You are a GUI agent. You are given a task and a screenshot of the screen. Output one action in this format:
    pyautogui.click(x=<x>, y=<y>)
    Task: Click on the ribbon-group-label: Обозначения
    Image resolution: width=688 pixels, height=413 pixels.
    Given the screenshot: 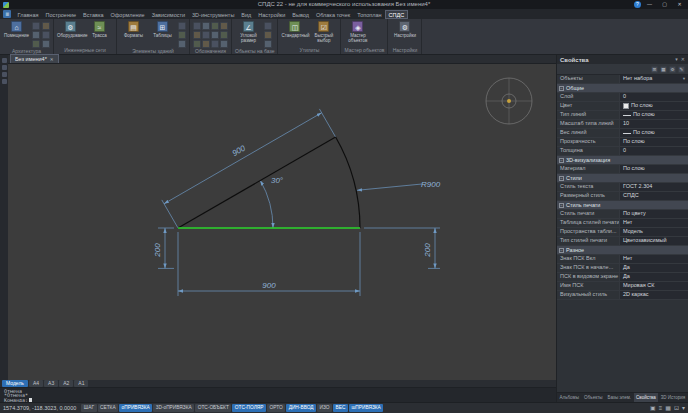 What is the action you would take?
    pyautogui.click(x=210, y=52)
    